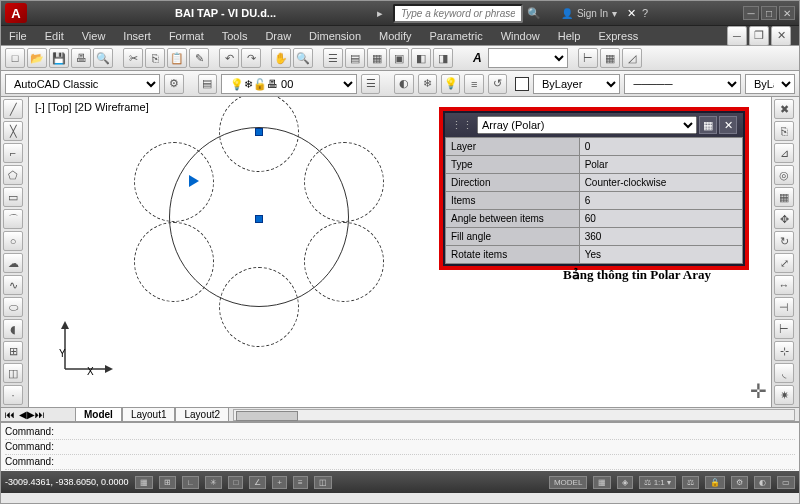 The image size is (800, 504). What do you see at coordinates (323, 482) in the screenshot?
I see `qp-button: ◫` at bounding box center [323, 482].